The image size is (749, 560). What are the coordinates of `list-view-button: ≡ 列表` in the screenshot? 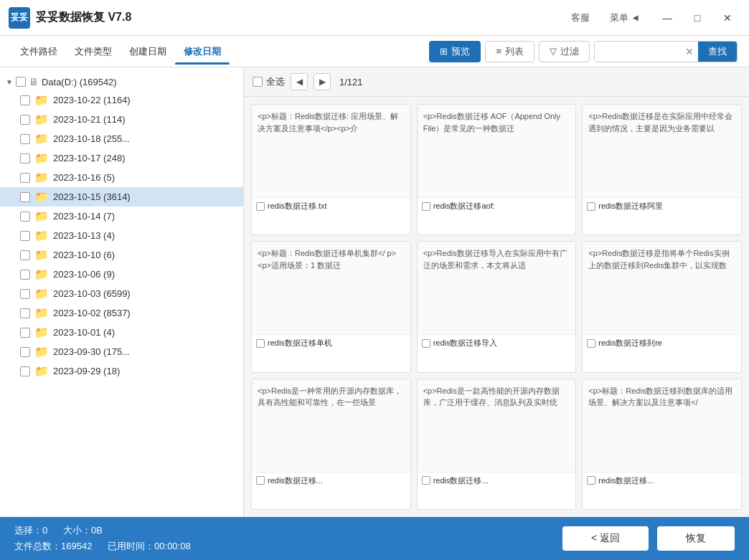 It's located at (509, 52).